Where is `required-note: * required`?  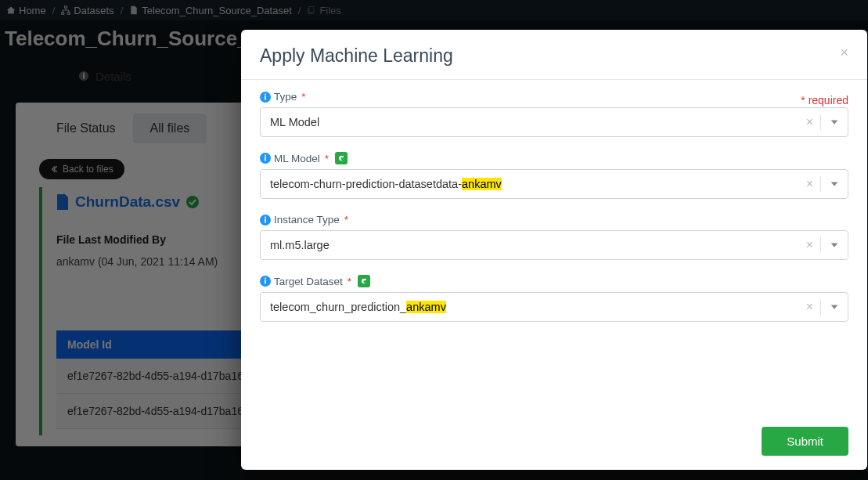
required-note: * required is located at coordinates (825, 100).